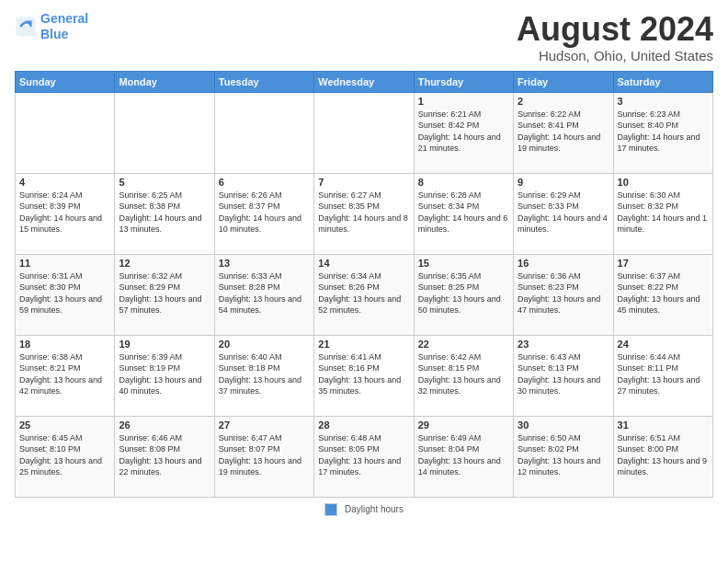 The width and height of the screenshot is (728, 563). I want to click on header-monday: Monday, so click(165, 81).